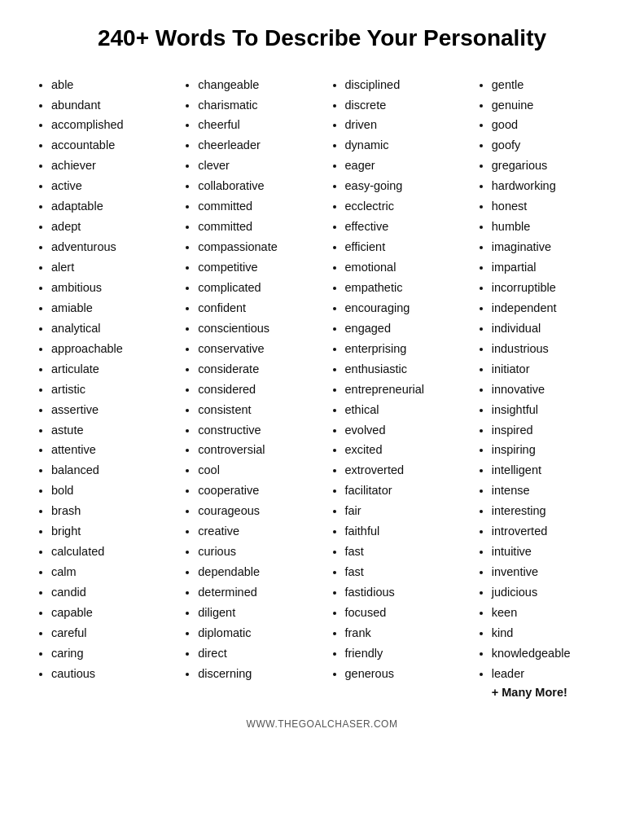 This screenshot has height=834, width=644. Describe the element at coordinates (256, 267) in the screenshot. I see `list-item: competitive` at that location.